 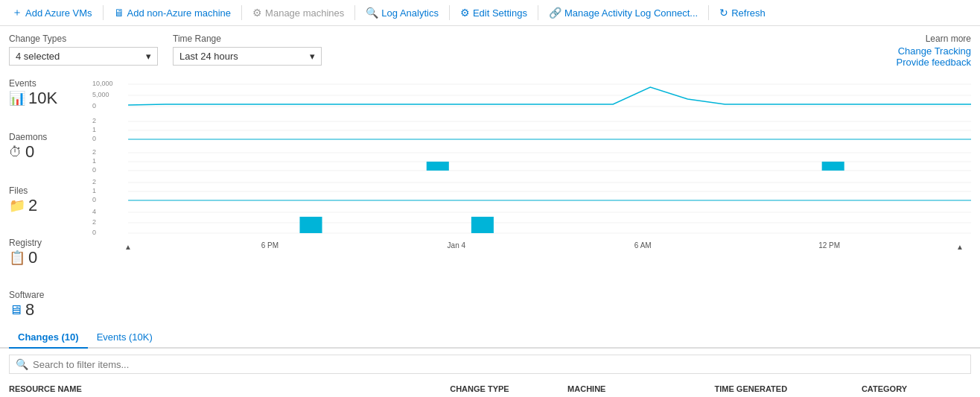 I want to click on software-icon: 🖥, so click(x=16, y=310).